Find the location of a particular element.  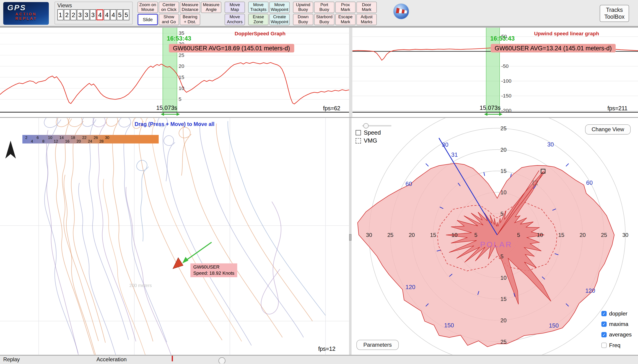

boat-speed: Speed: 18.92 Knots is located at coordinates (214, 274).